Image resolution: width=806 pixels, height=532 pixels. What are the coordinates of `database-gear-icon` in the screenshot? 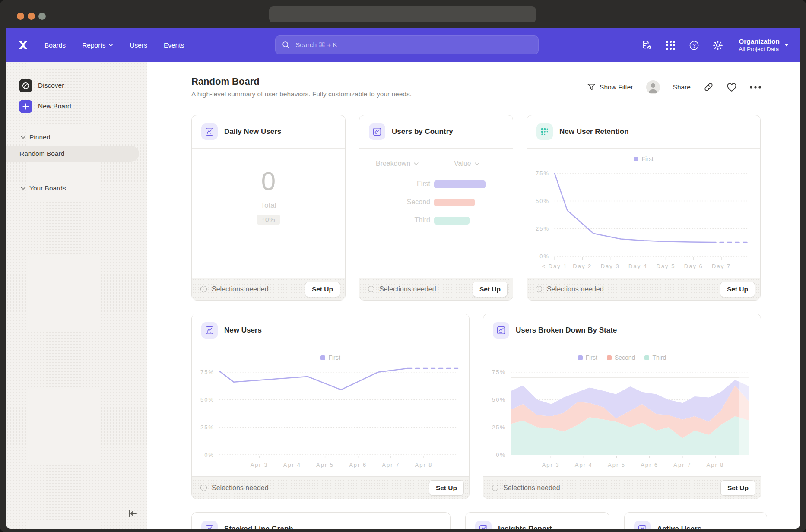 It's located at (647, 45).